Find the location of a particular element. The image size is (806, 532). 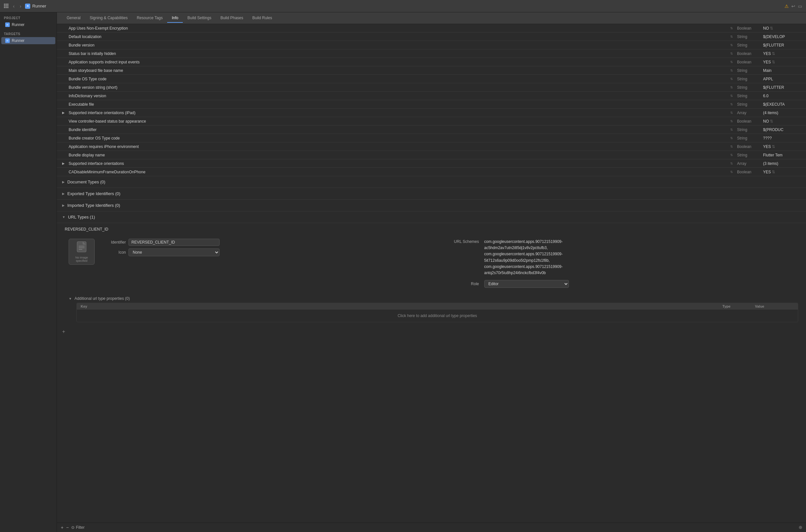

prop-value: Main is located at coordinates (783, 71).